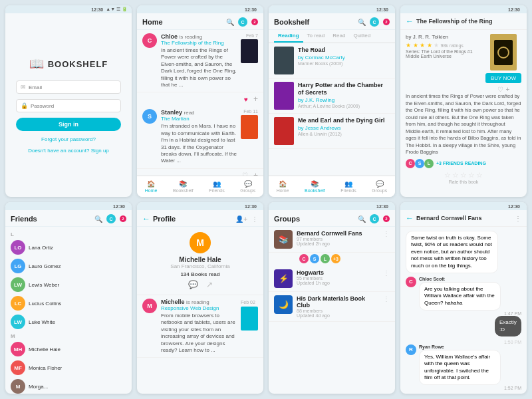 Image resolution: width=532 pixels, height=399 pixels. Describe the element at coordinates (18, 368) in the screenshot. I see `avatar-monica: MF` at that location.